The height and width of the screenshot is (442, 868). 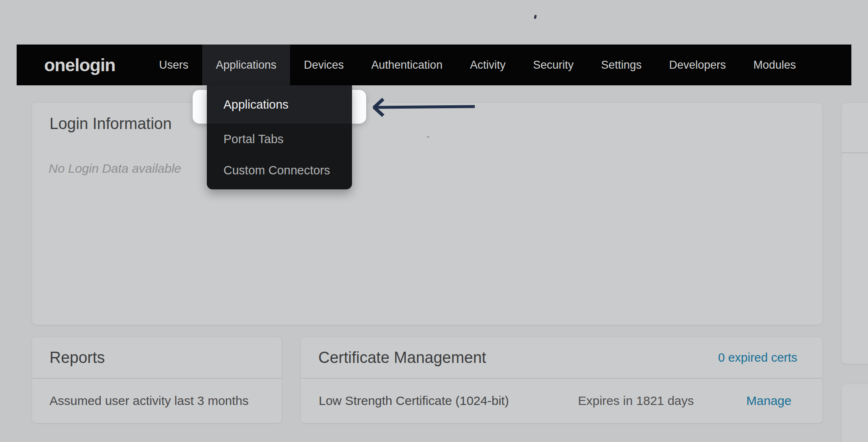 I want to click on expired-certs-link: 0 expired certs, so click(x=758, y=358).